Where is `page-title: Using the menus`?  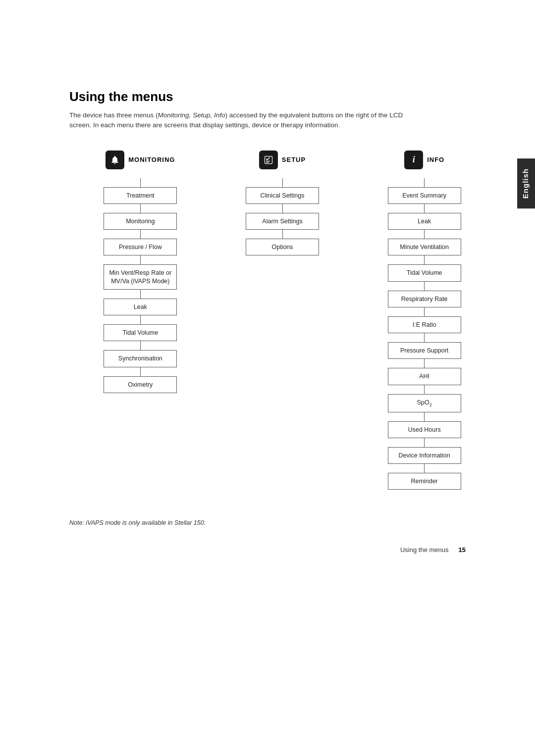
page-title: Using the menus is located at coordinates (282, 97).